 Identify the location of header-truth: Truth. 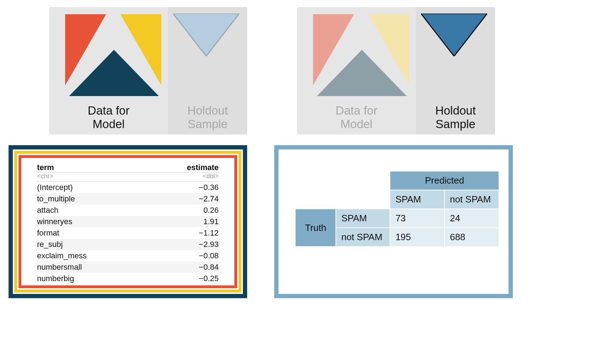
(316, 228).